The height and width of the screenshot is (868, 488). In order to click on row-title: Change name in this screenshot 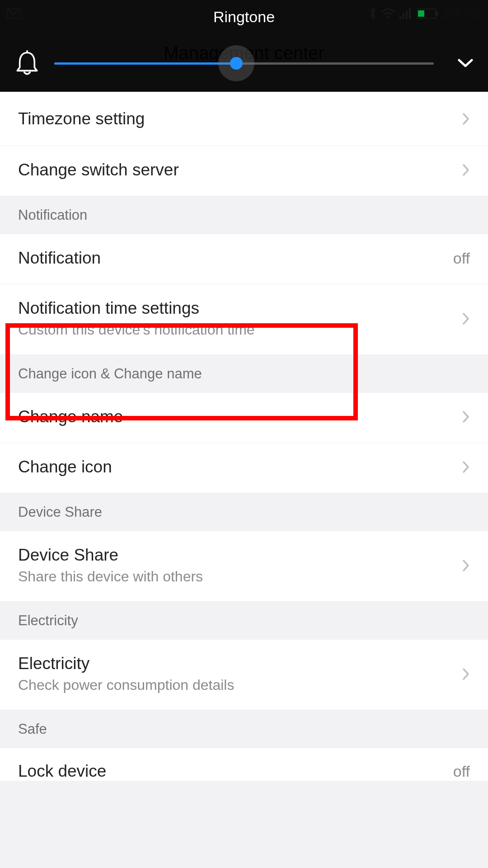, I will do `click(240, 417)`.